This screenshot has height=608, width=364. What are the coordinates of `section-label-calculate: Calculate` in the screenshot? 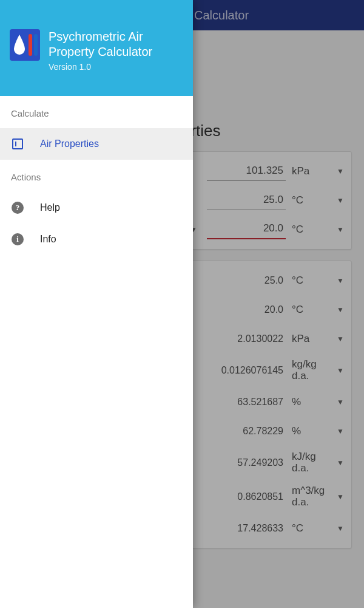 It's located at (96, 112).